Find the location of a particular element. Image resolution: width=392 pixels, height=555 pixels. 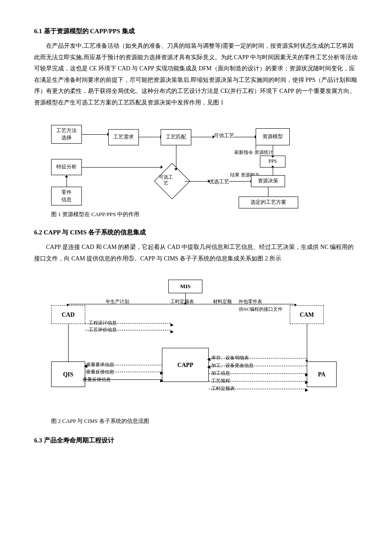

label-gongyi-pingjia: 工艺评价信息 is located at coordinates (103, 330).